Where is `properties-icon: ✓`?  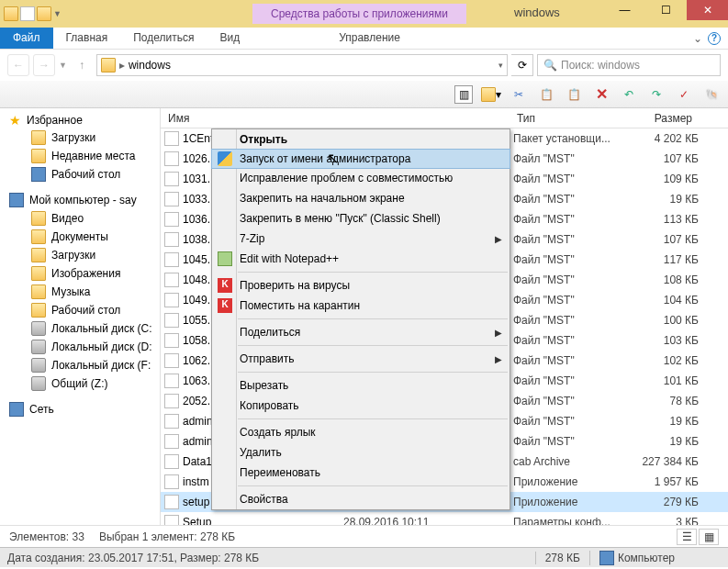
properties-icon: ✓ is located at coordinates (684, 95).